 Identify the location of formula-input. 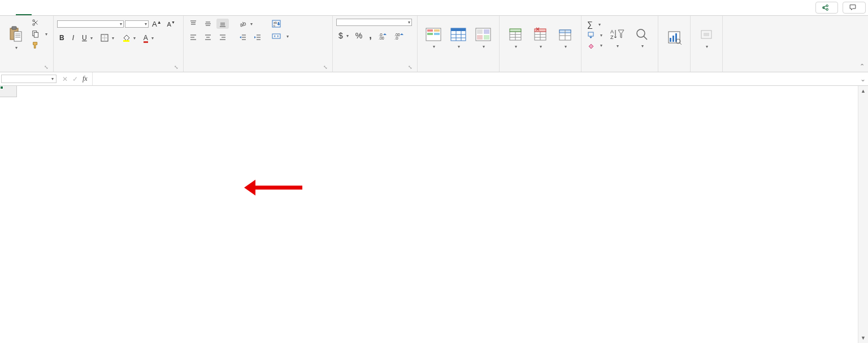
(475, 79).